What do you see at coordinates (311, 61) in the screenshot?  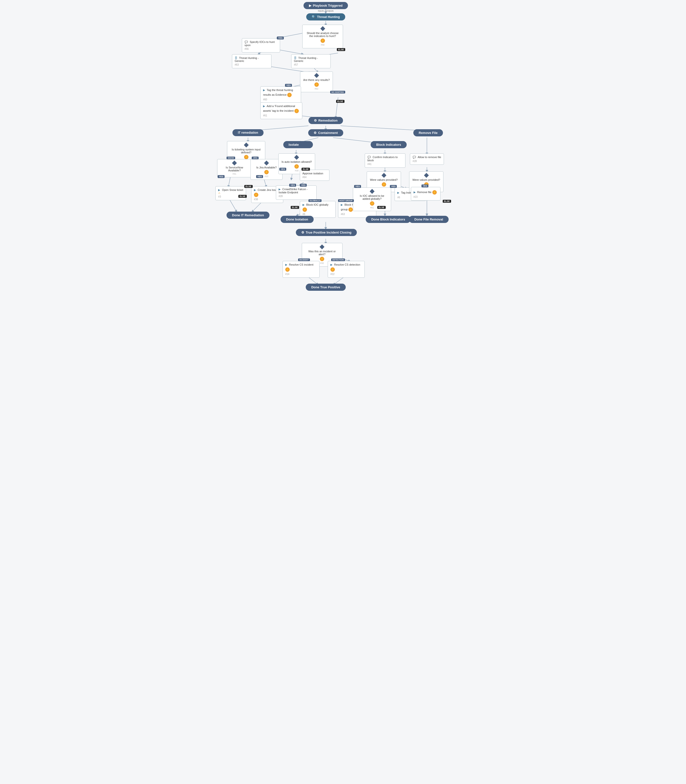 I see `th-generic-2-box: 🗄 Threat Hunting - Generic #57` at bounding box center [311, 61].